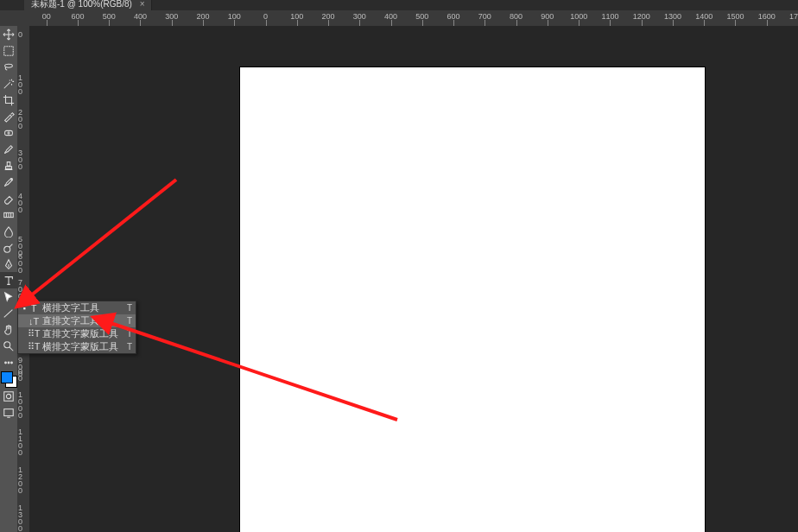  I want to click on ruler-horizontal: 0060050040030020010001002003004005006007…, so click(399, 19).